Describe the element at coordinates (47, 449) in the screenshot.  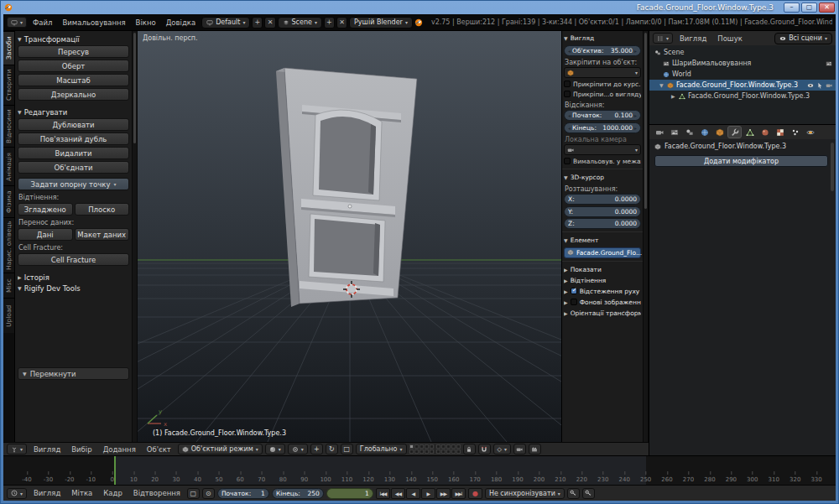
I see `view3d-menu-view: Вигляд` at that location.